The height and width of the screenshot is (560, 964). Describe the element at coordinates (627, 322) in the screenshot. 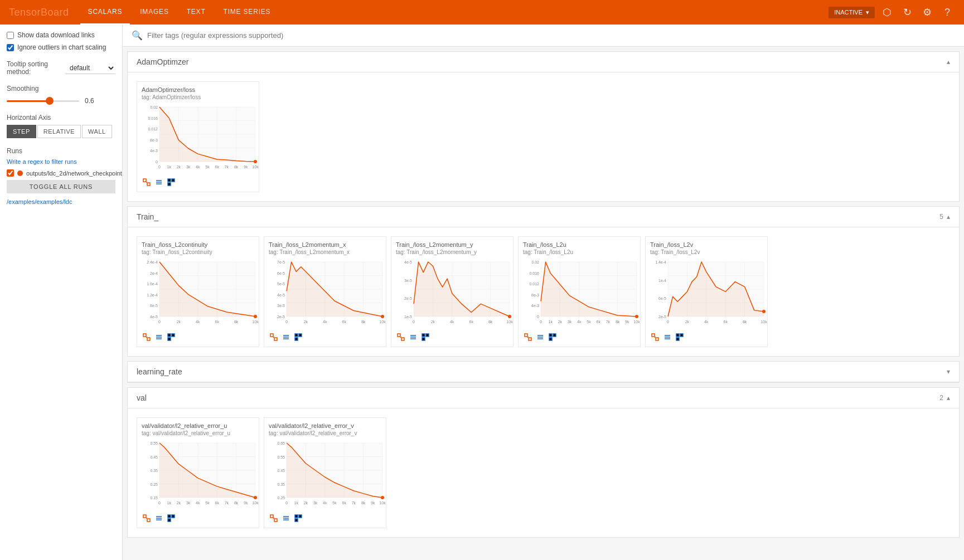

I see `svg-text: 9k` at that location.